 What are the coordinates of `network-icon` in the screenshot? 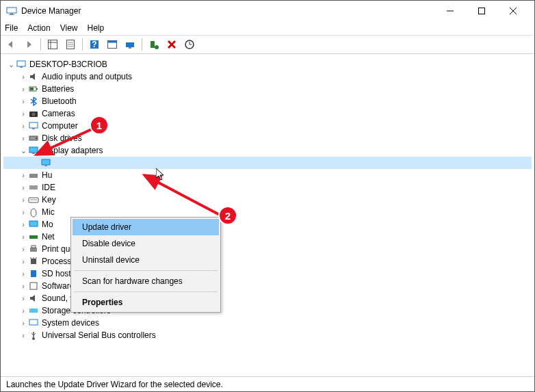 It's located at (34, 237).